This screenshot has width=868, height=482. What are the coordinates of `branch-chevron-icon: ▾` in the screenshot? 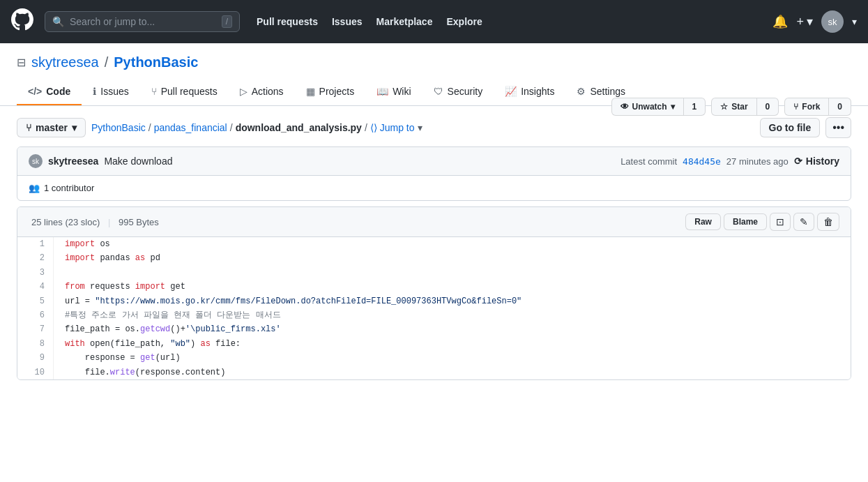 It's located at (74, 128).